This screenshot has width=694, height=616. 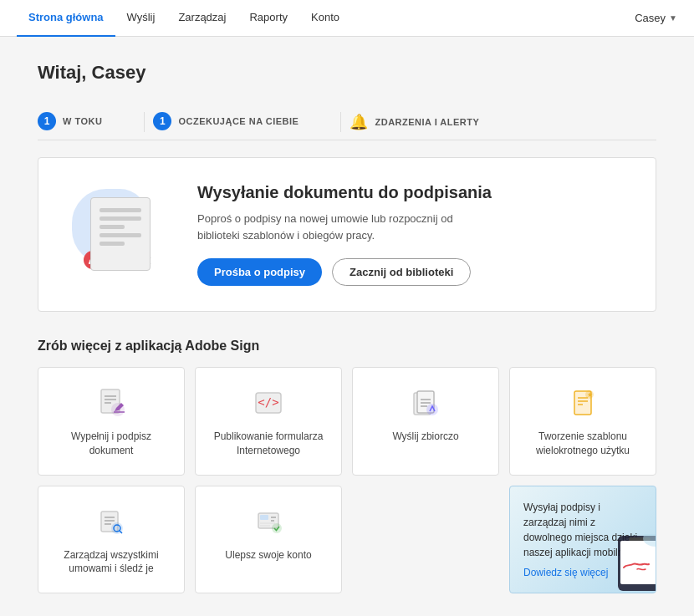 I want to click on nav-label-manage: Zarządzaj, so click(x=202, y=17).